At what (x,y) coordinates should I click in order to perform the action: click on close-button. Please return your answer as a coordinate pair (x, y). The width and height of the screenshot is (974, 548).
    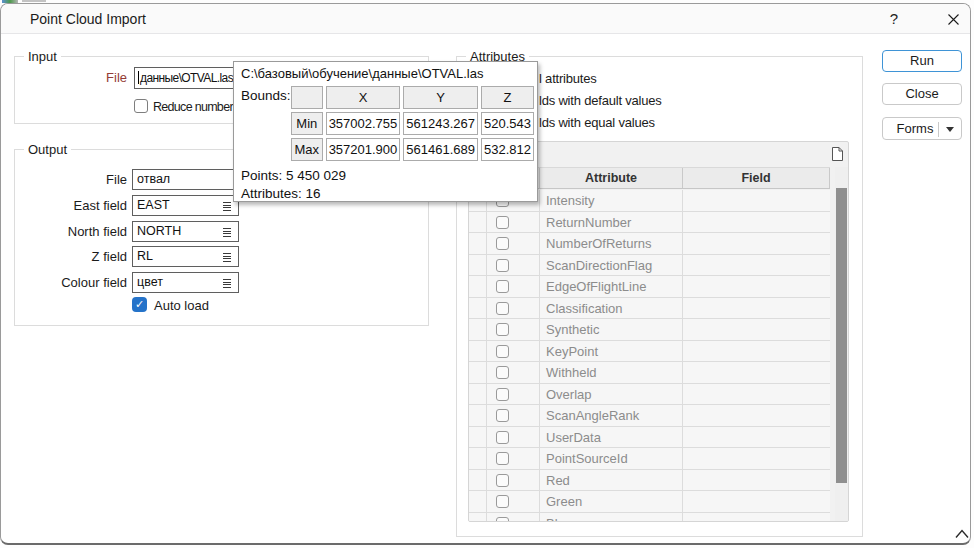
    Looking at the image, I should click on (953, 23).